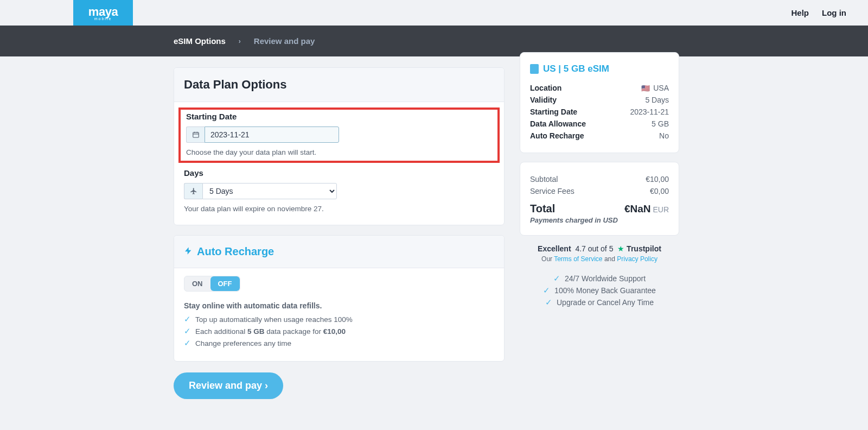  I want to click on pricing-card: Subtotal€10,00 Service Fees€0,00 Total €…, so click(599, 199).